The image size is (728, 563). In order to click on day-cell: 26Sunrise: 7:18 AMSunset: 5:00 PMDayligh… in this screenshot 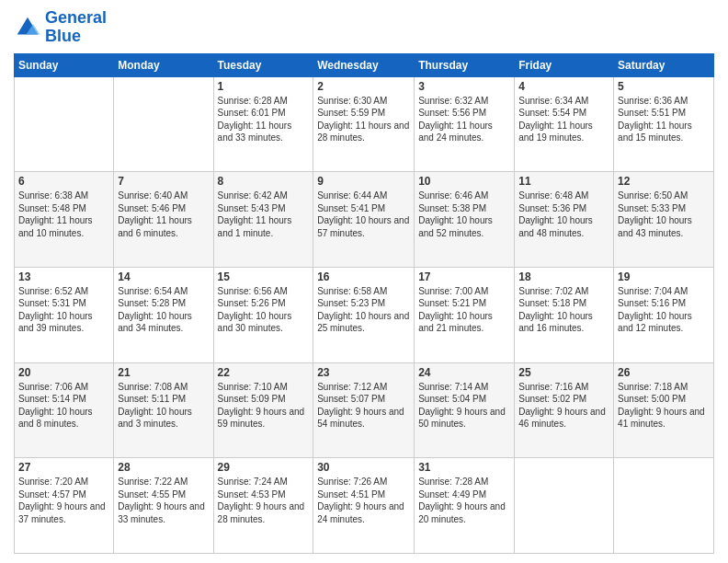, I will do `click(664, 410)`.